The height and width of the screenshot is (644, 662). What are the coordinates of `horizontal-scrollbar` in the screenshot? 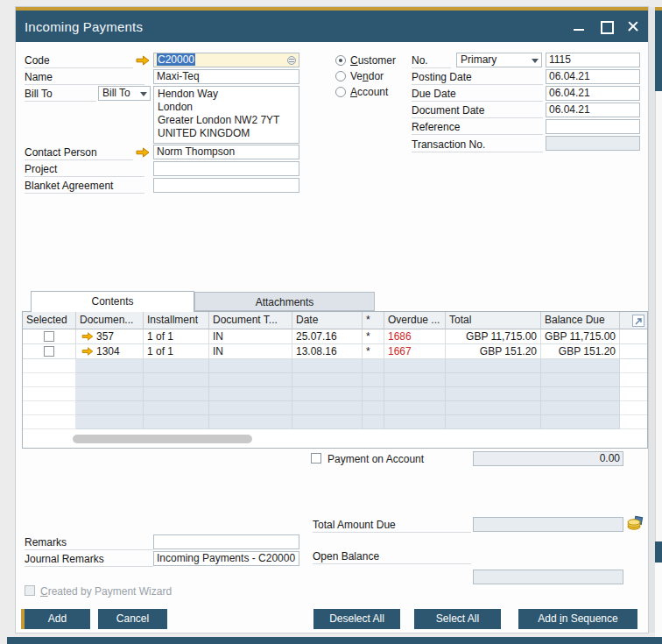 It's located at (335, 439).